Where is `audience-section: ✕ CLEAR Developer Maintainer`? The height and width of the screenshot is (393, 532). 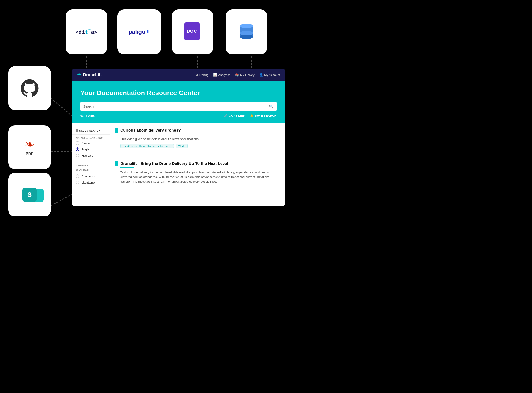
audience-section: ✕ CLEAR Developer Maintainer is located at coordinates (91, 177).